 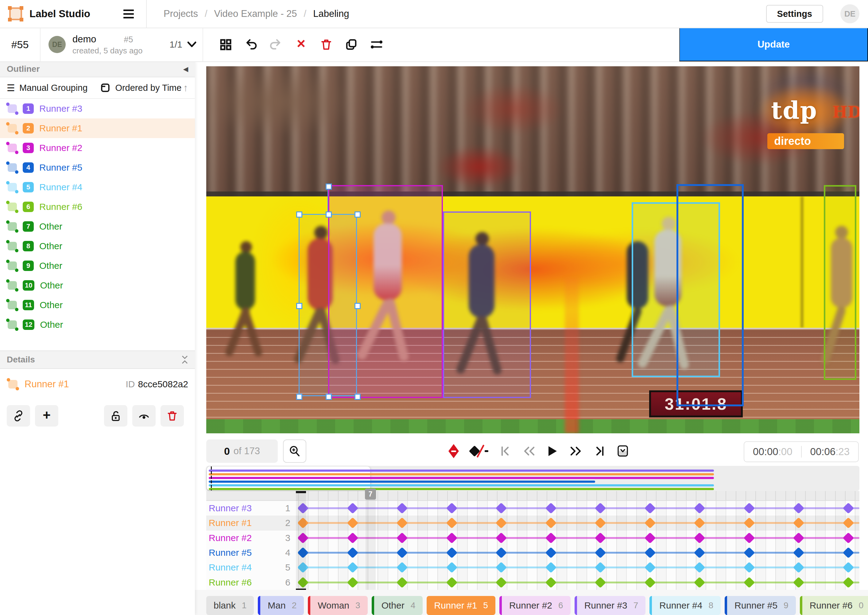 What do you see at coordinates (256, 14) in the screenshot?
I see `breadcrumb-project-name: Video Example - 25` at bounding box center [256, 14].